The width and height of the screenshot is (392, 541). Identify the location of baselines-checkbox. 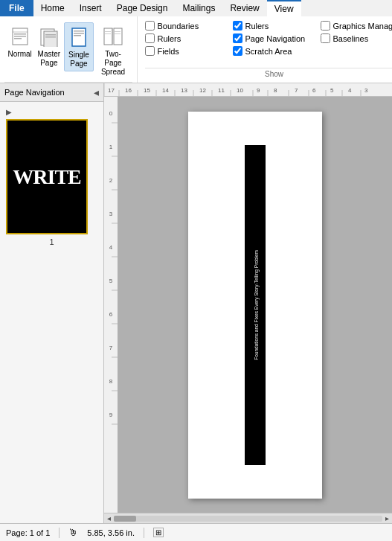
(326, 39).